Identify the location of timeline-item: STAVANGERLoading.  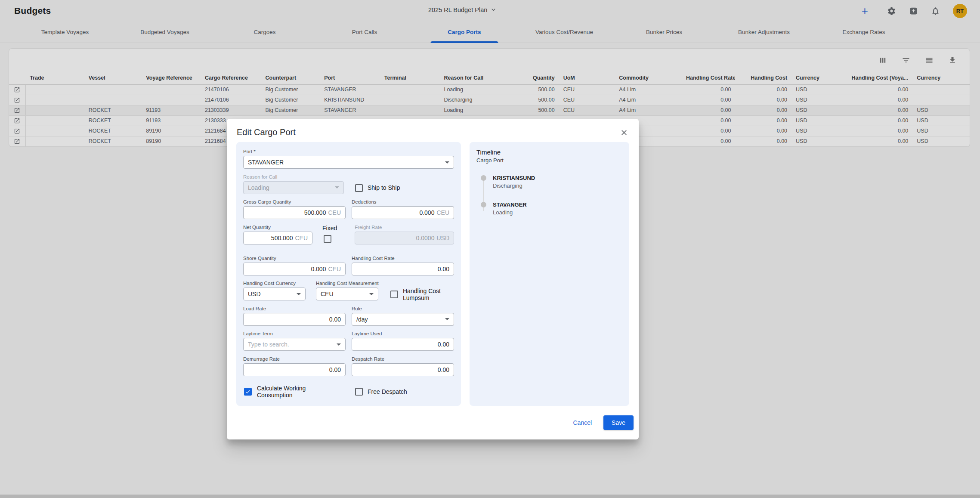
(552, 208).